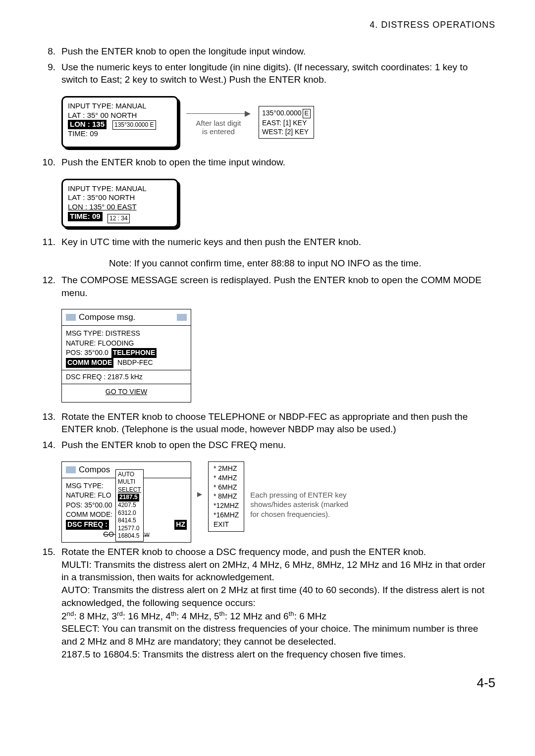 The image size is (535, 756). I want to click on page-header: 4. DISTRESS OPERATIONS, so click(268, 25).